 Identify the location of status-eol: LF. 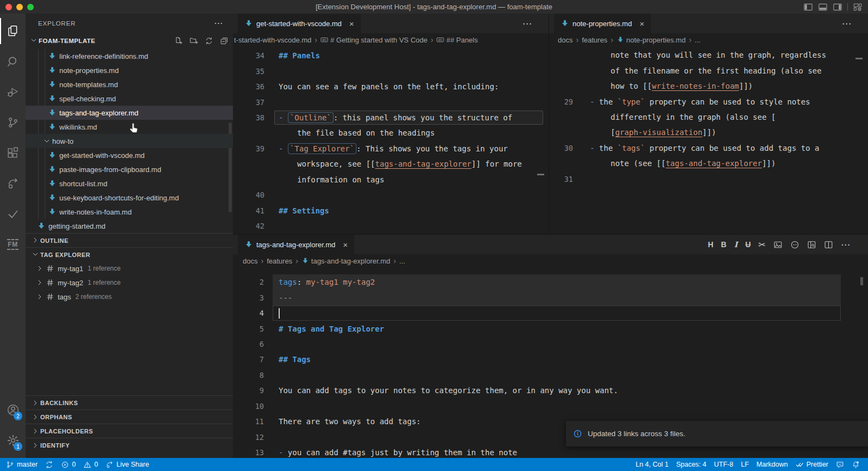
(744, 464).